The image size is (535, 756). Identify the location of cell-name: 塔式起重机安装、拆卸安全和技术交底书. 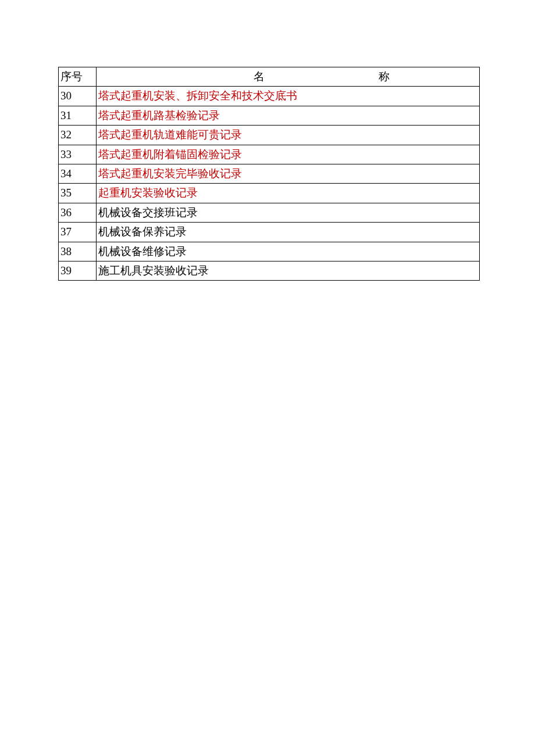
(288, 96).